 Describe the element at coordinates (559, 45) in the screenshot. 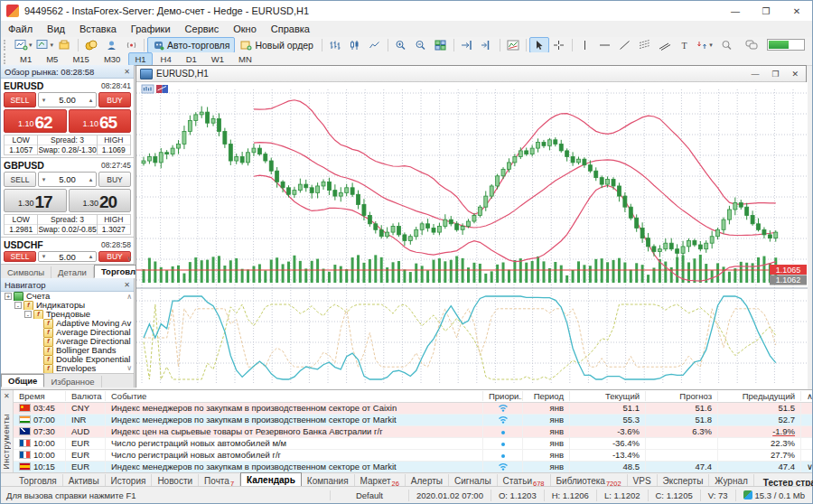

I see `crosshair-tool-button` at that location.